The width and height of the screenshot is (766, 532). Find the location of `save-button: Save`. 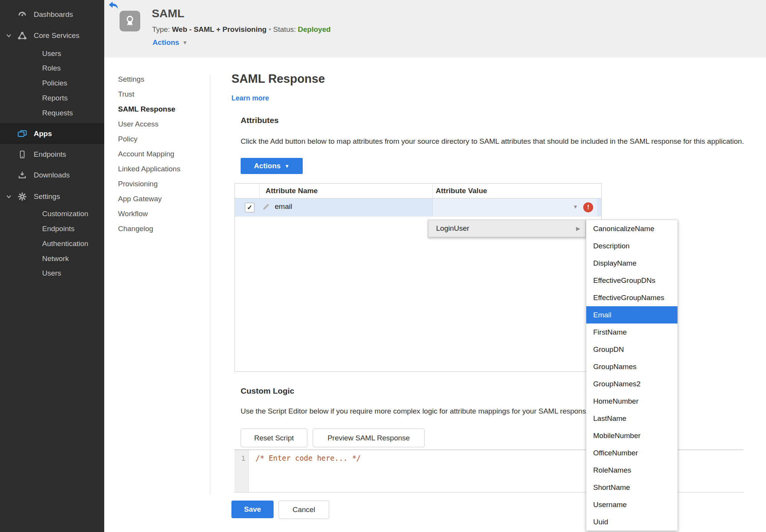

save-button: Save is located at coordinates (253, 509).